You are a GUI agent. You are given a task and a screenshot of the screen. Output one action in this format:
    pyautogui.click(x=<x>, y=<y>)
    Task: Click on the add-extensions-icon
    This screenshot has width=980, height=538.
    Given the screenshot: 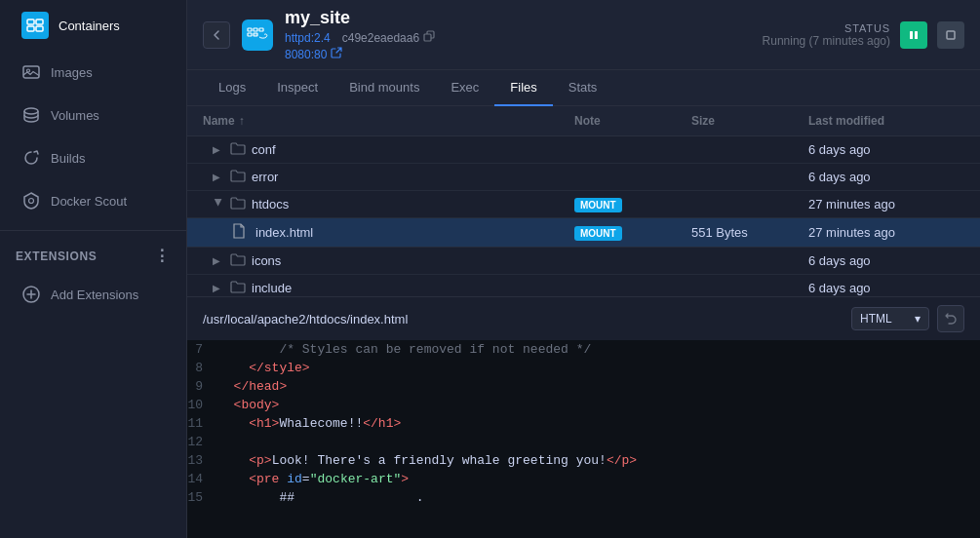 What is the action you would take?
    pyautogui.click(x=31, y=294)
    